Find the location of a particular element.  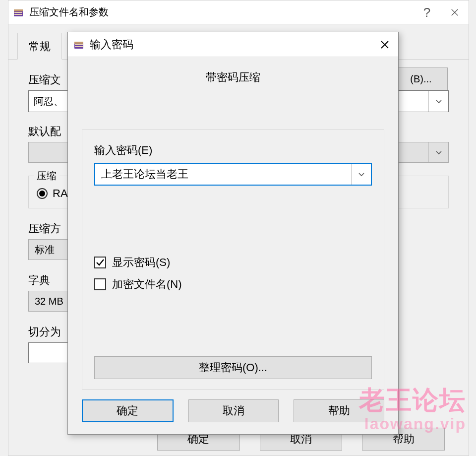

password-cancel-button: 取消 is located at coordinates (234, 411).